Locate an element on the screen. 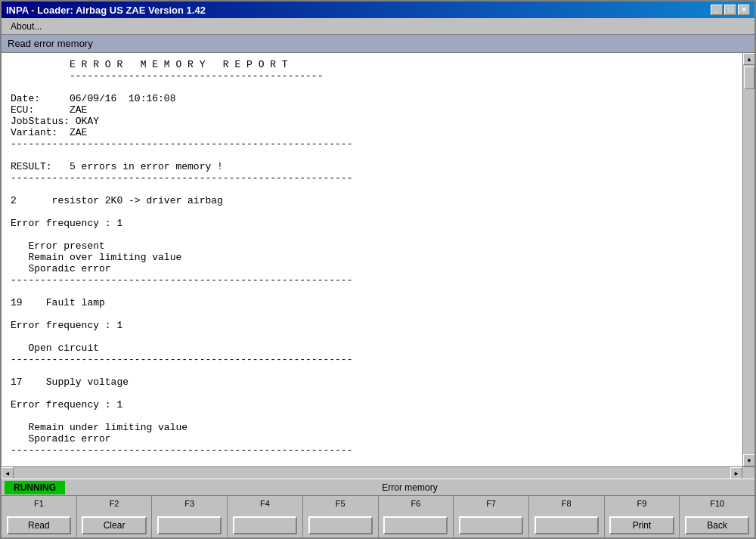 The image size is (756, 539). fkey-group-f7: F7 is located at coordinates (491, 517).